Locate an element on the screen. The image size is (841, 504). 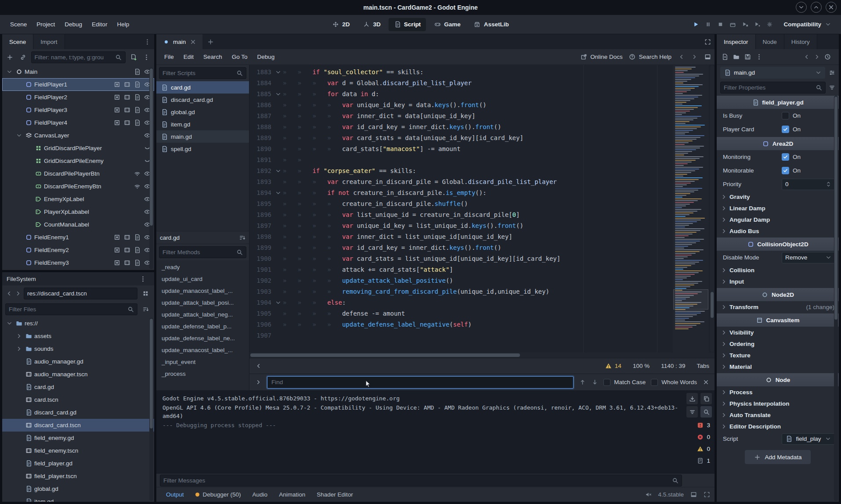
toggle-split-mode-button is located at coordinates (145, 293).